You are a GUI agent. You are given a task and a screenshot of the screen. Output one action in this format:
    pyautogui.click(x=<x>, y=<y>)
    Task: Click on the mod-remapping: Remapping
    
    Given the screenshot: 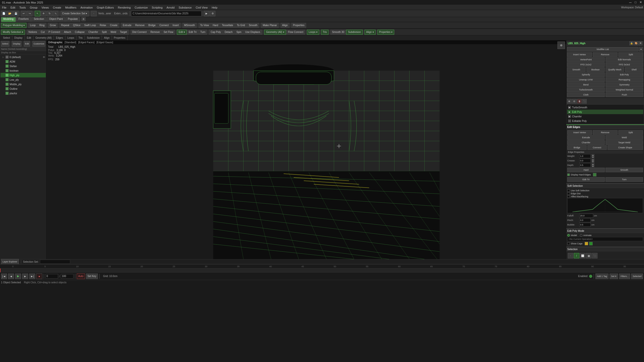 What is the action you would take?
    pyautogui.click(x=624, y=80)
    